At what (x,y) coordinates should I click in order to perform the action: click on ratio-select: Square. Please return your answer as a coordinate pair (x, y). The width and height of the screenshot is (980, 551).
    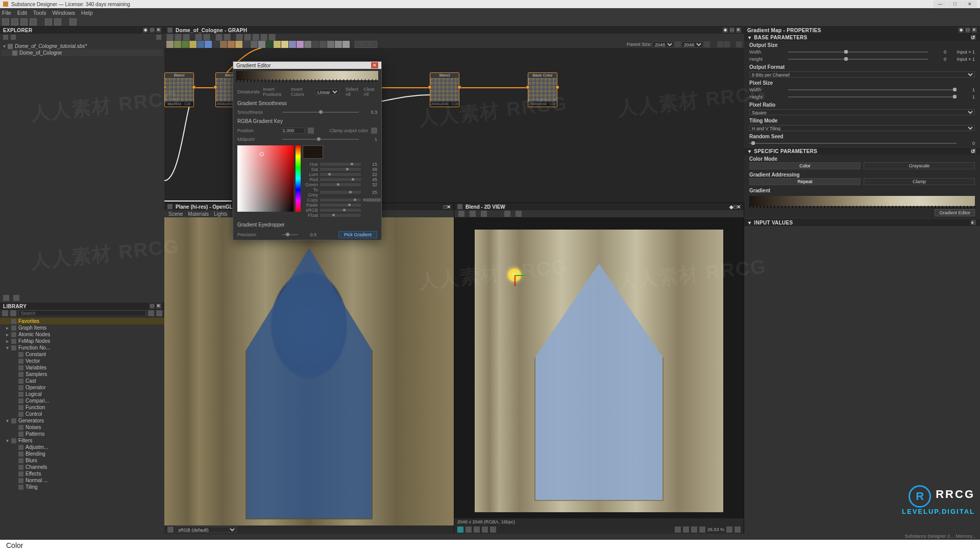
    Looking at the image, I should click on (862, 112).